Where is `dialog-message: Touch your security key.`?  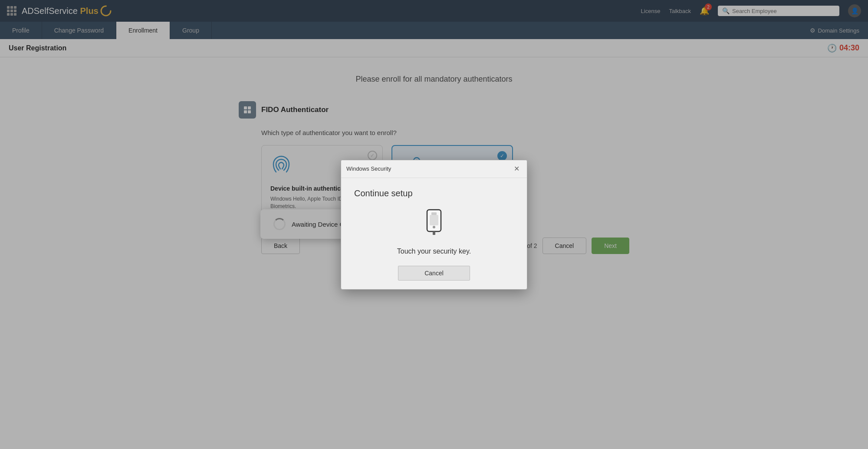 dialog-message: Touch your security key. is located at coordinates (434, 251).